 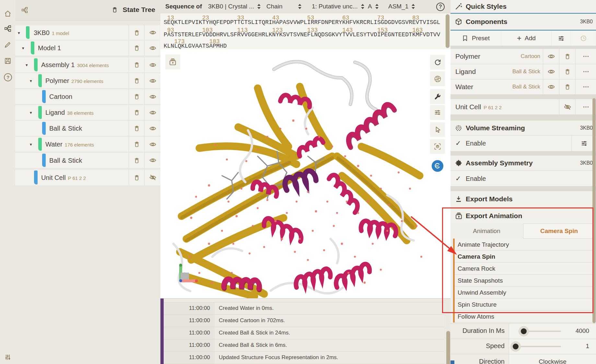 What do you see at coordinates (487, 231) in the screenshot?
I see `tab-animation: Animation` at bounding box center [487, 231].